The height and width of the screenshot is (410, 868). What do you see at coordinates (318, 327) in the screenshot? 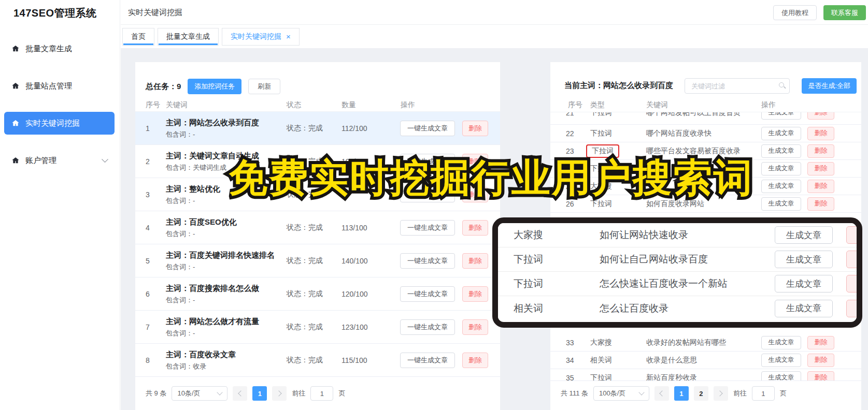
I see `task-row: 7主词：网站怎么做才有流量包含词：-状态：完成123/100一键生成文章删除` at bounding box center [318, 327].